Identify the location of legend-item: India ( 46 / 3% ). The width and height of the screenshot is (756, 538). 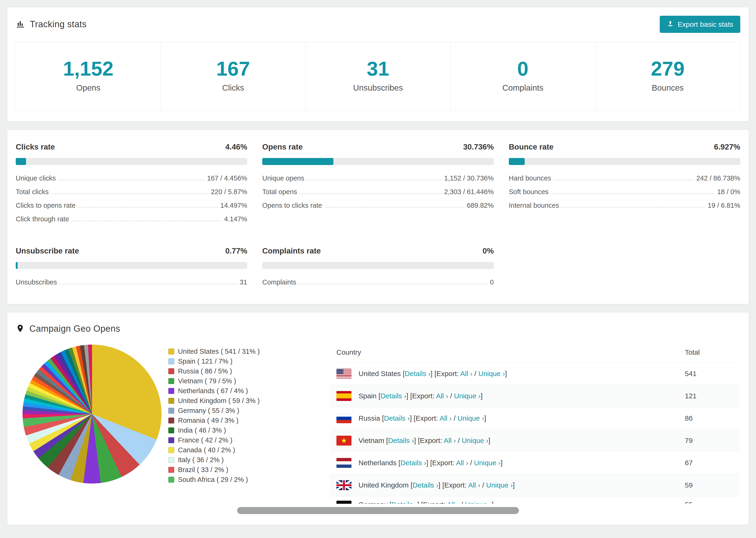
(244, 430).